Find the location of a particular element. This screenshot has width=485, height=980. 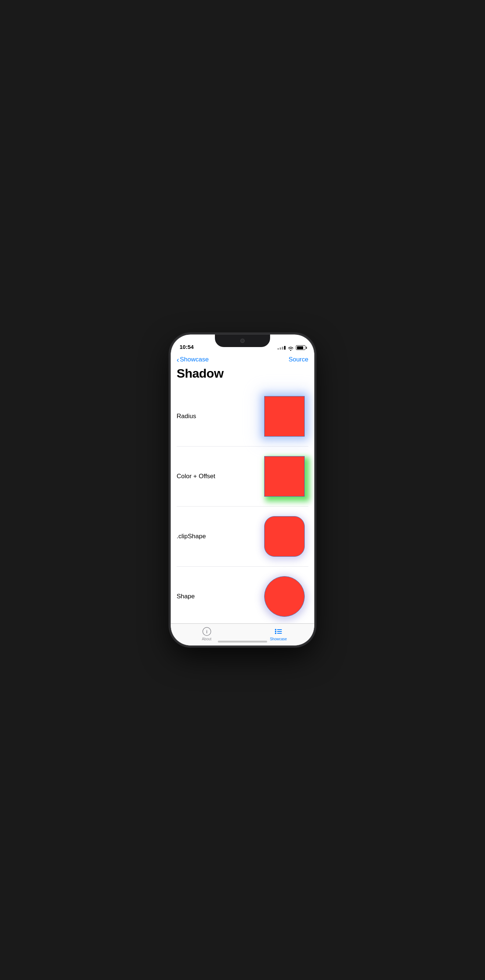

tab-about: i About is located at coordinates (207, 634).